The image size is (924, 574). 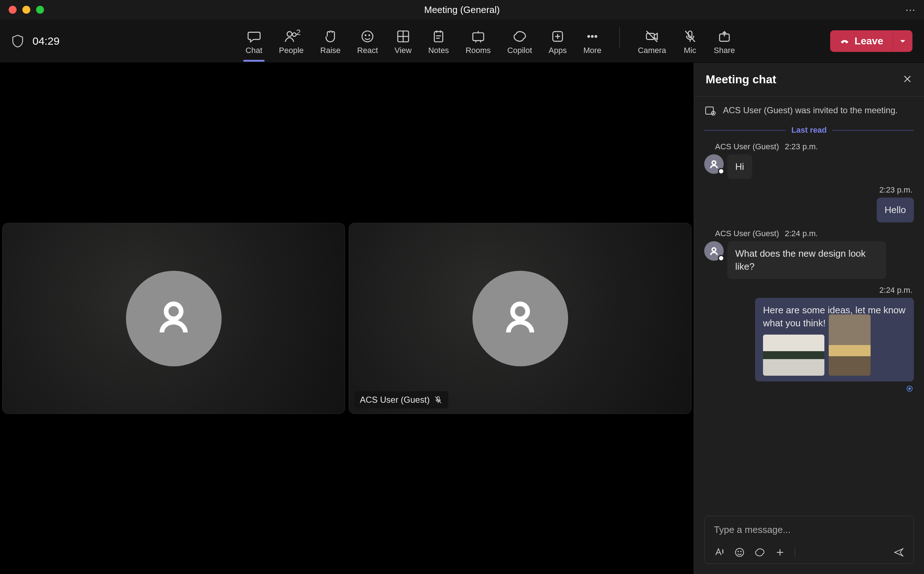 I want to click on raise-hand-icon, so click(x=330, y=36).